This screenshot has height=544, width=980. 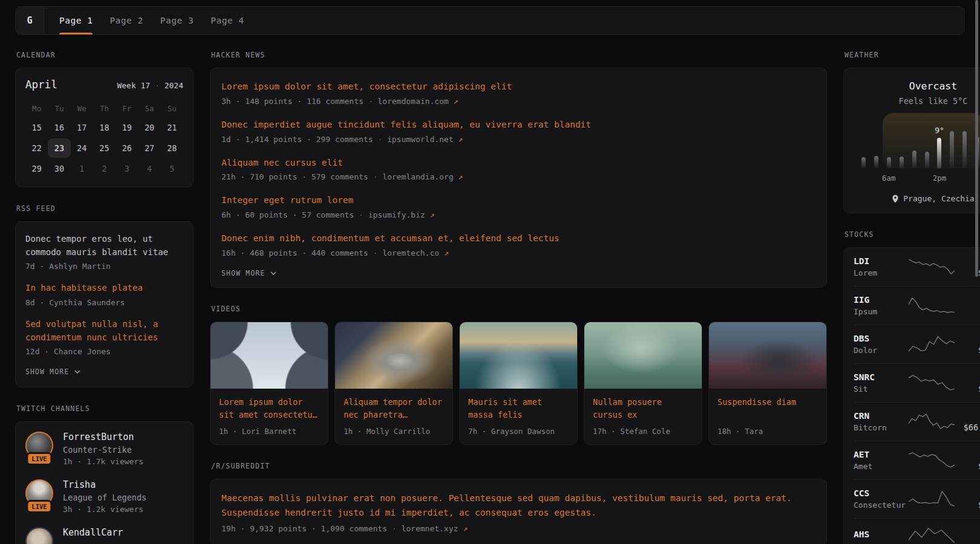 I want to click on calendar-day: 1, so click(x=82, y=169).